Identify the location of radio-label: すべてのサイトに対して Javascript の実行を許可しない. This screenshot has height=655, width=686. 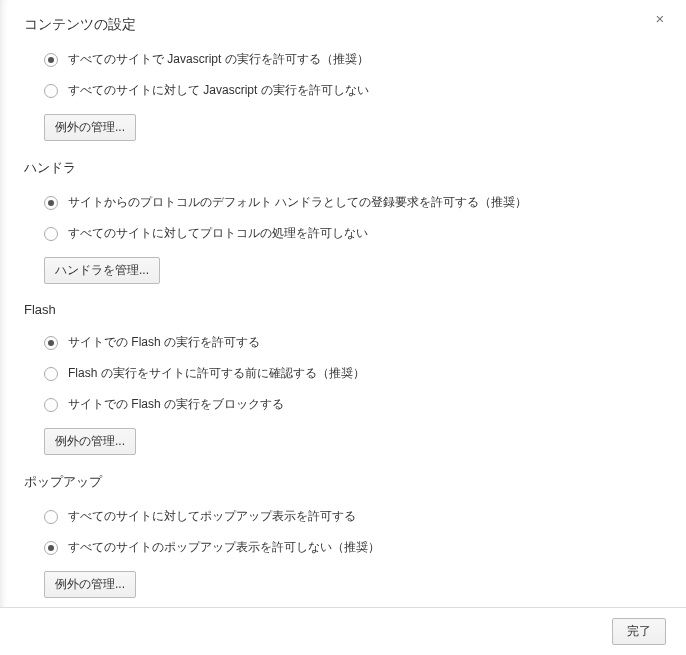
(218, 90).